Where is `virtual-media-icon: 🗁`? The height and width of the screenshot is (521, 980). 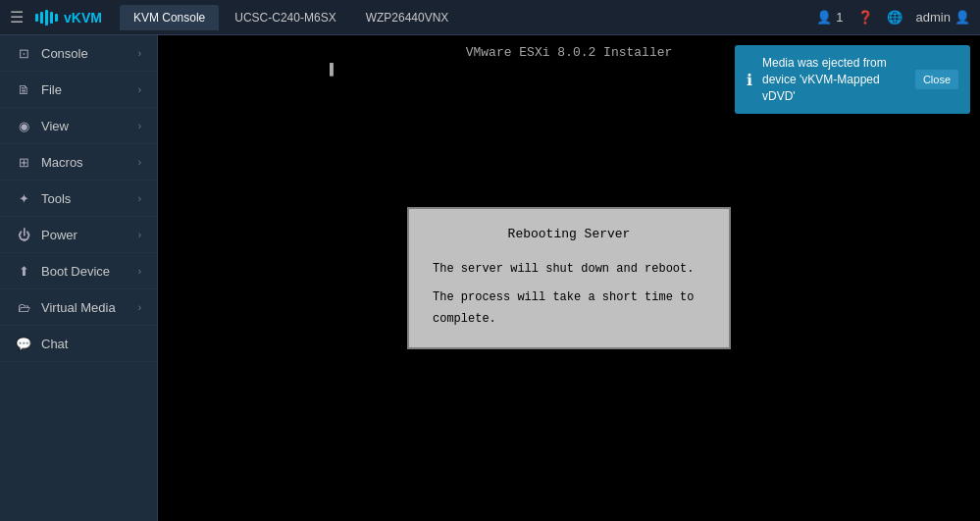
virtual-media-icon: 🗁 is located at coordinates (24, 307).